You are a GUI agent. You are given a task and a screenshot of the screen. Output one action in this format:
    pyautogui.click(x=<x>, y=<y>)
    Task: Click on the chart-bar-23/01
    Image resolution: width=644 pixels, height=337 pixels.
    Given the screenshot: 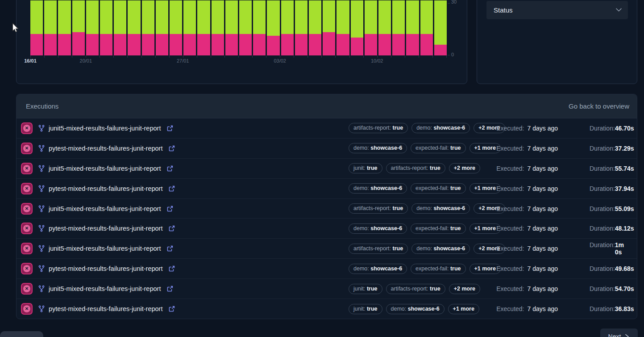 What is the action you would take?
    pyautogui.click(x=134, y=28)
    